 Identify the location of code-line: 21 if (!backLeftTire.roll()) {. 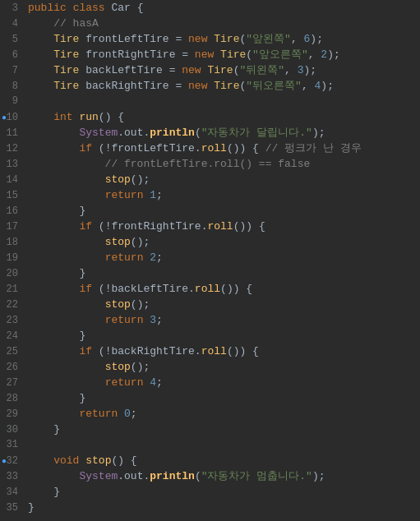
(210, 289).